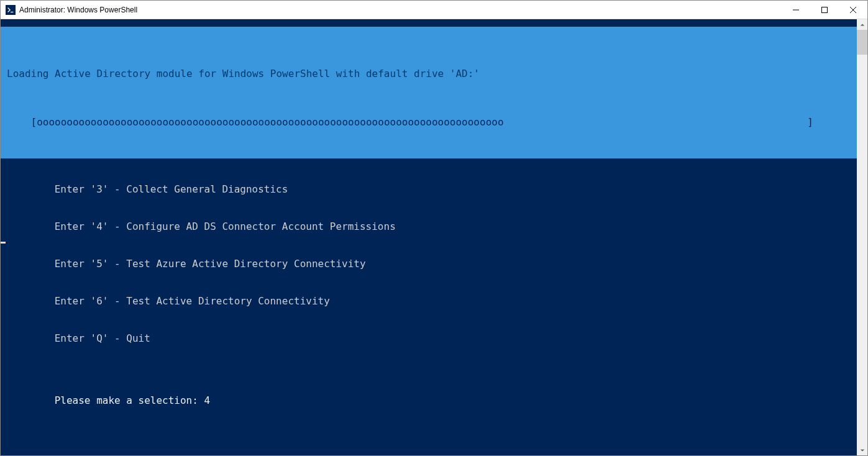 This screenshot has height=456, width=868. I want to click on titlebar-left: Administrator: Windows PowerShell, so click(71, 10).